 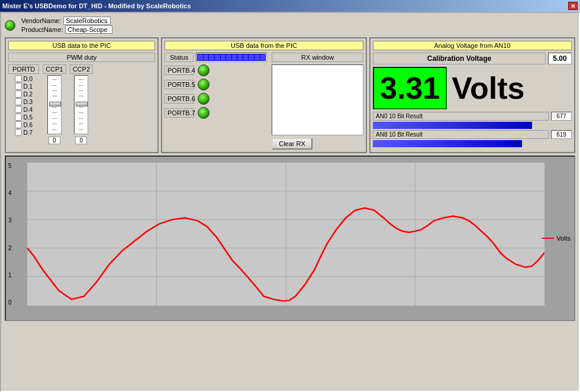 What do you see at coordinates (204, 85) in the screenshot?
I see `portb5-led` at bounding box center [204, 85].